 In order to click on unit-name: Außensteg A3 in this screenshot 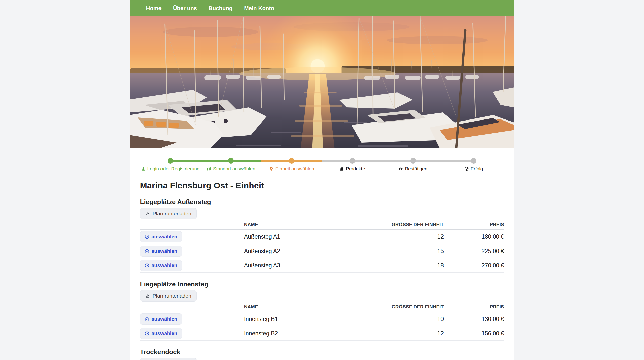, I will do `click(298, 266)`.